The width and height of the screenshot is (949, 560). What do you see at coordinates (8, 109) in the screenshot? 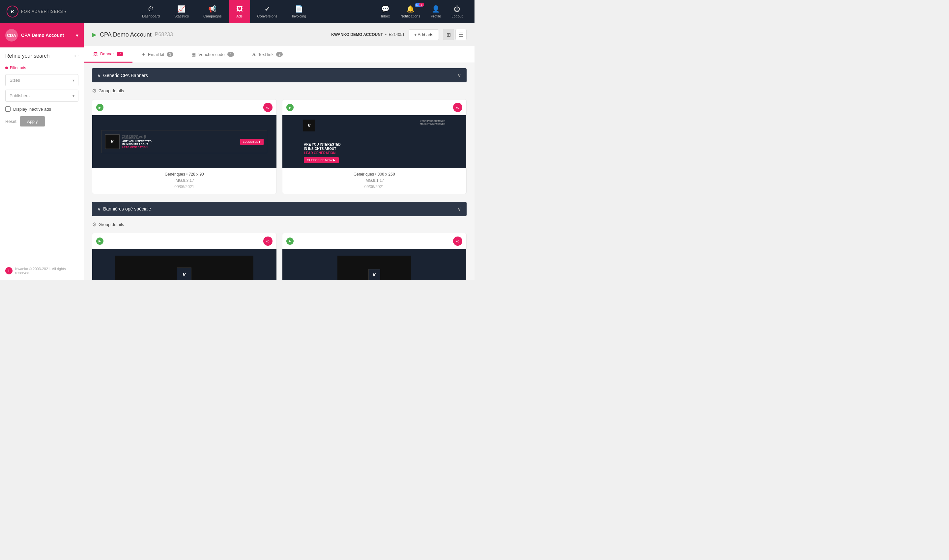
I see `inactive-ads-checkbox` at bounding box center [8, 109].